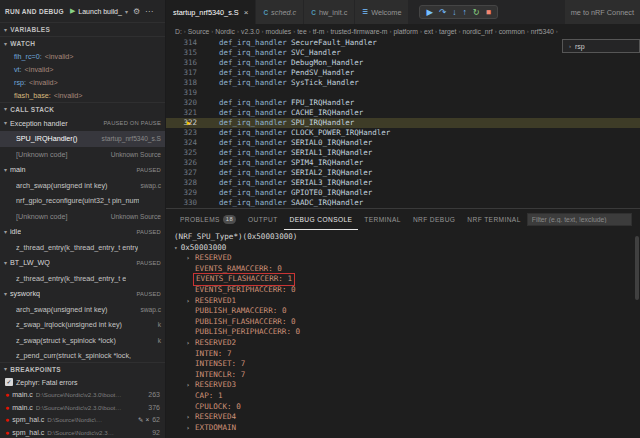 The width and height of the screenshot is (640, 438). Describe the element at coordinates (82, 96) in the screenshot. I see `watch-row: flash_base:<invalid>` at that location.